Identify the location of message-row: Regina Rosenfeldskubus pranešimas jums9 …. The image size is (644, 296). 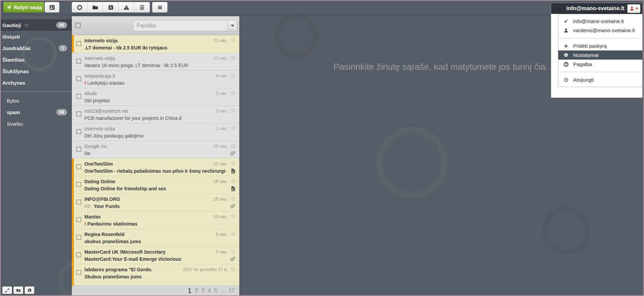
(156, 238).